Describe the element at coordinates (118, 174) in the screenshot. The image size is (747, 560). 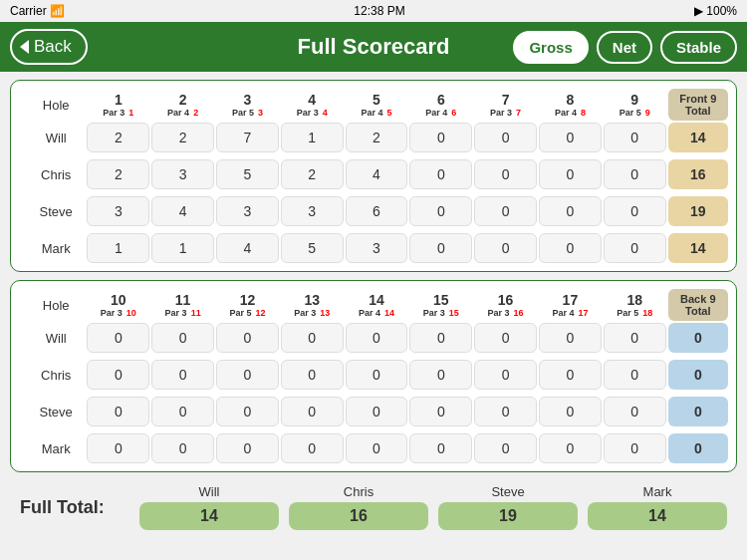
I see `chris-hole1-score: 2` at that location.